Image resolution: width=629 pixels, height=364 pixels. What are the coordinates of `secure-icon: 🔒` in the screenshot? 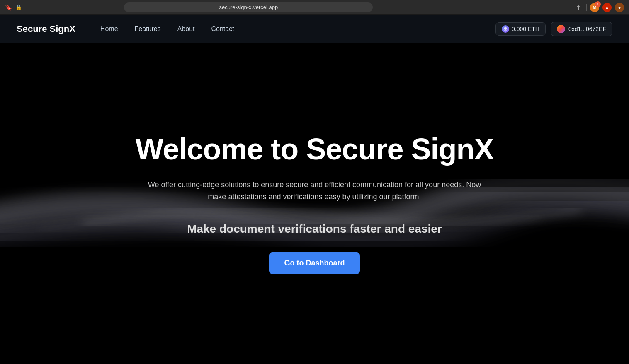 It's located at (19, 7).